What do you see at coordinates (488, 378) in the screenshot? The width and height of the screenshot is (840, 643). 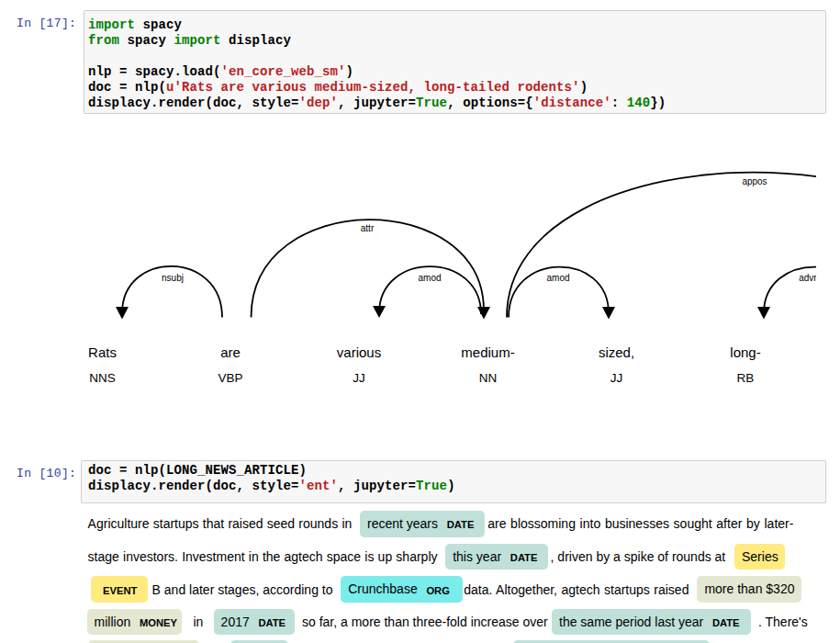 I see `svg-text: NN` at bounding box center [488, 378].